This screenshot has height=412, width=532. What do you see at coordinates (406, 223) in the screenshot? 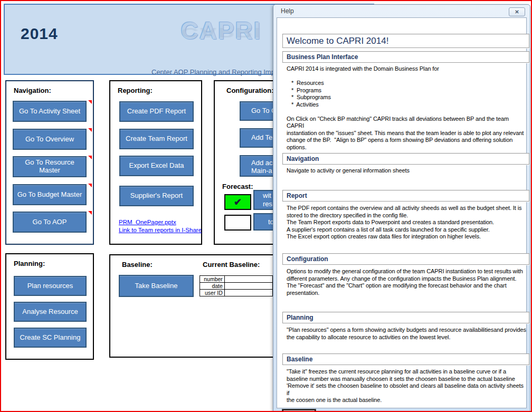
I see `section-body-report: The PDF report contains the overview and…` at bounding box center [406, 223].